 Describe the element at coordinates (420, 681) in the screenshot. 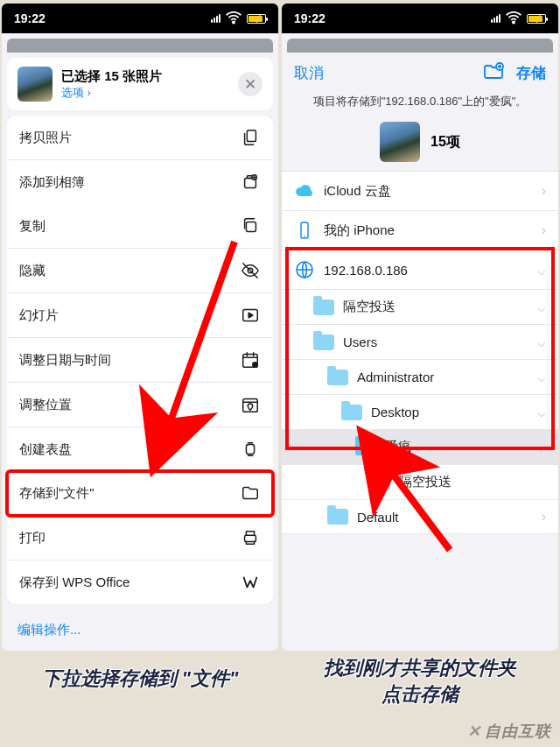

I see `caption-right: 找到刚才共享的文件夹 点击存储` at that location.